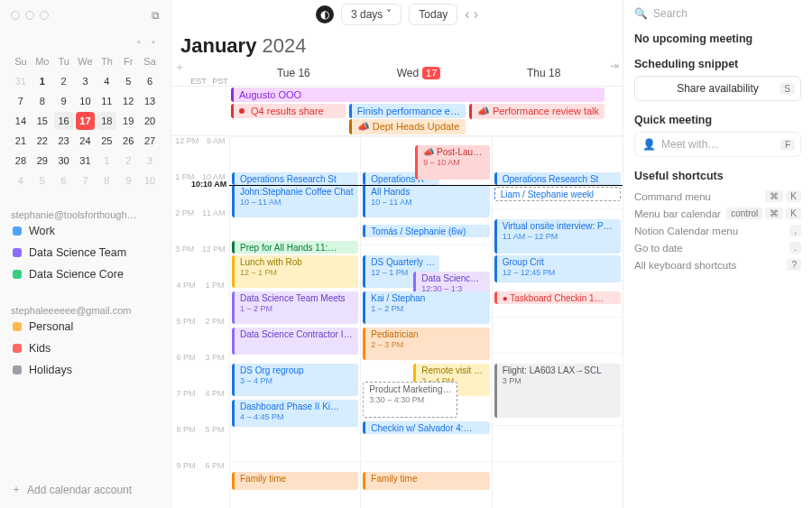  I want to click on mini-day: 27, so click(150, 141).